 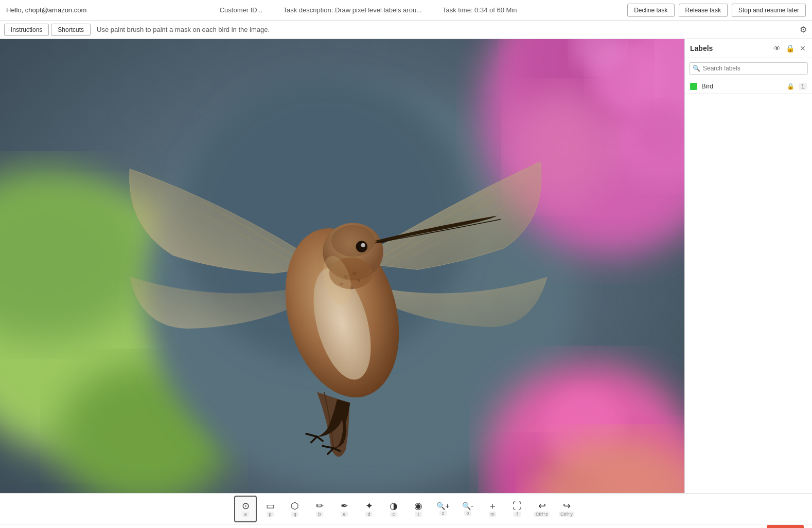 I want to click on shortcuts-button: Shortcuts, so click(x=71, y=30).